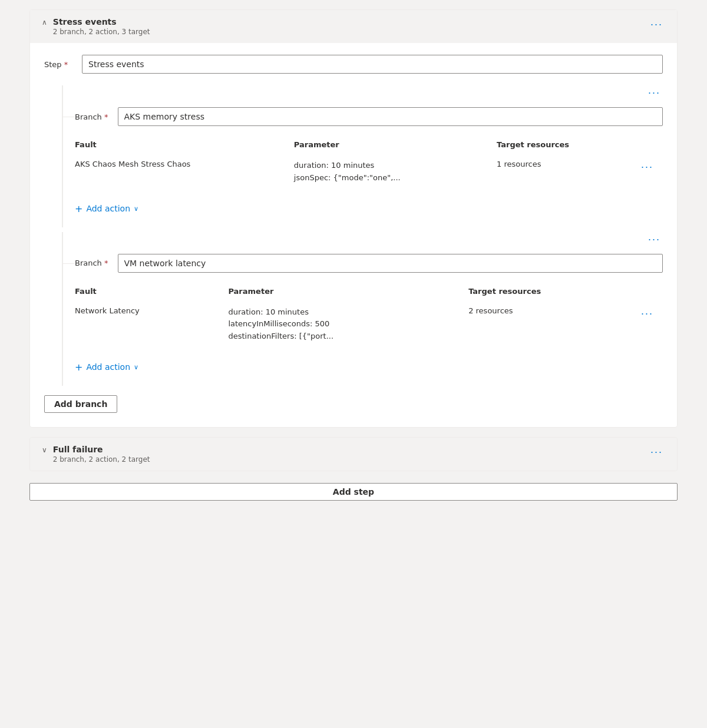  What do you see at coordinates (650, 172) in the screenshot?
I see `action-more-1: ···` at bounding box center [650, 172].